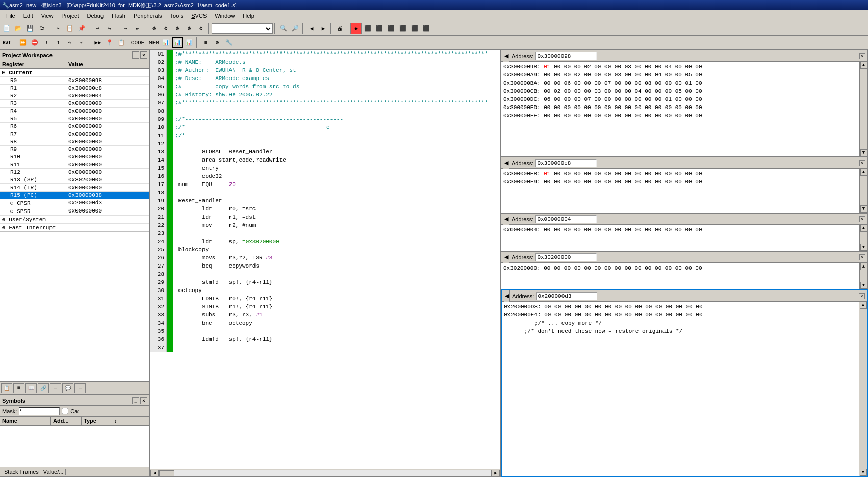  I want to click on reg-toolbar-1: 📋, so click(7, 388).